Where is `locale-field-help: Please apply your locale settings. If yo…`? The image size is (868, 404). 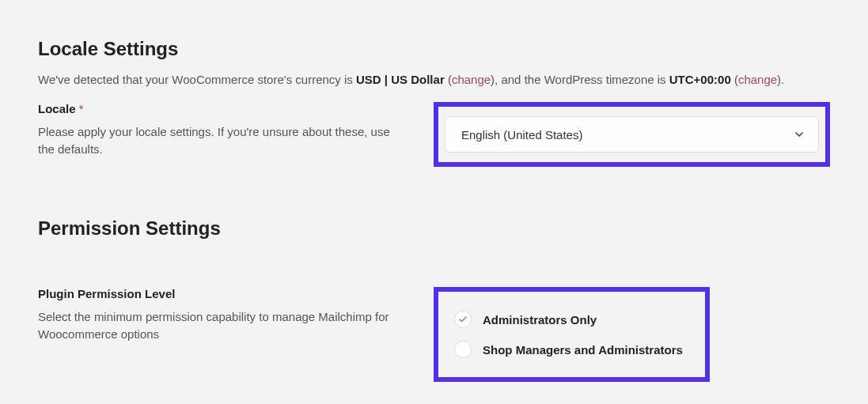 locale-field-help: Please apply your locale settings. If yo… is located at coordinates (220, 141).